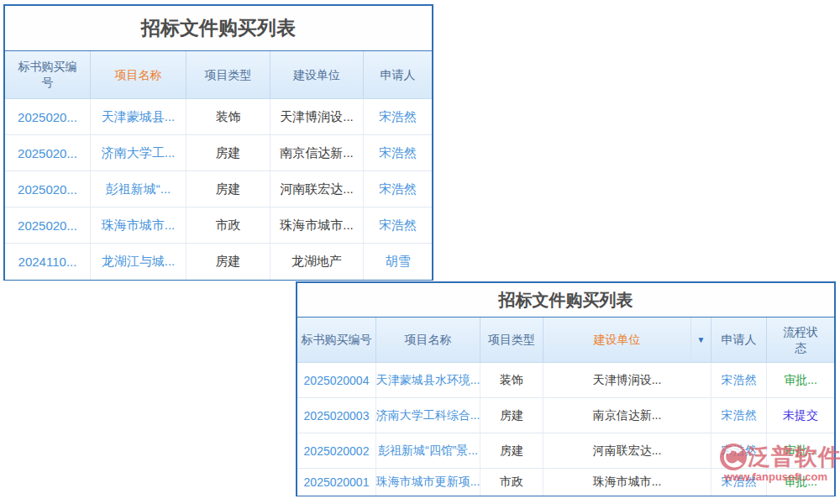  I want to click on cell-project-name: 济南大学工科综合..., so click(428, 415).